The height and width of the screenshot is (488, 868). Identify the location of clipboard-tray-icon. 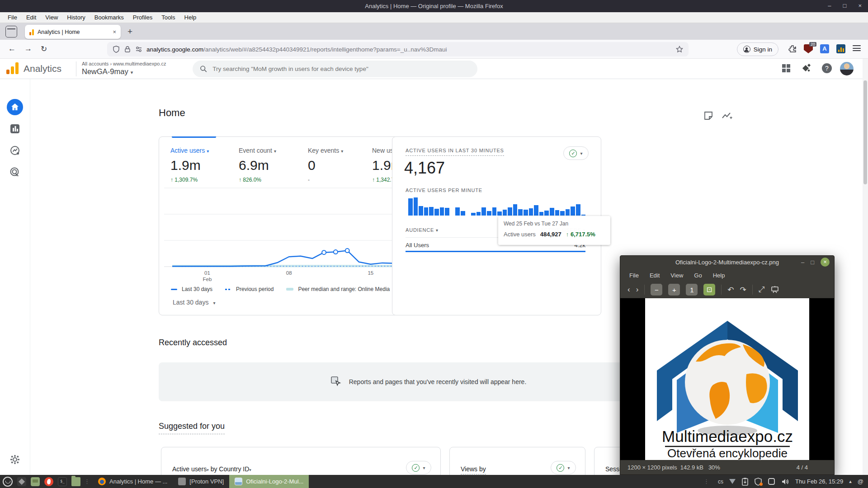
(745, 482).